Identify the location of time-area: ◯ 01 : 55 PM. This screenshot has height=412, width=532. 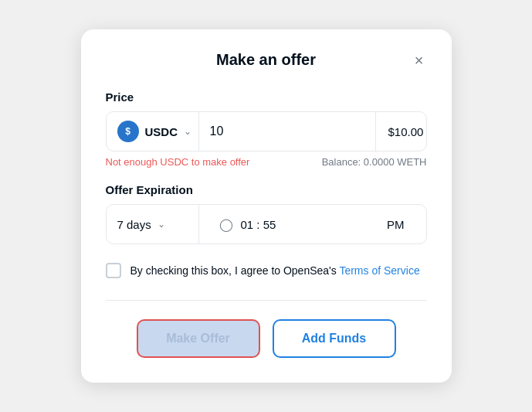
(317, 224).